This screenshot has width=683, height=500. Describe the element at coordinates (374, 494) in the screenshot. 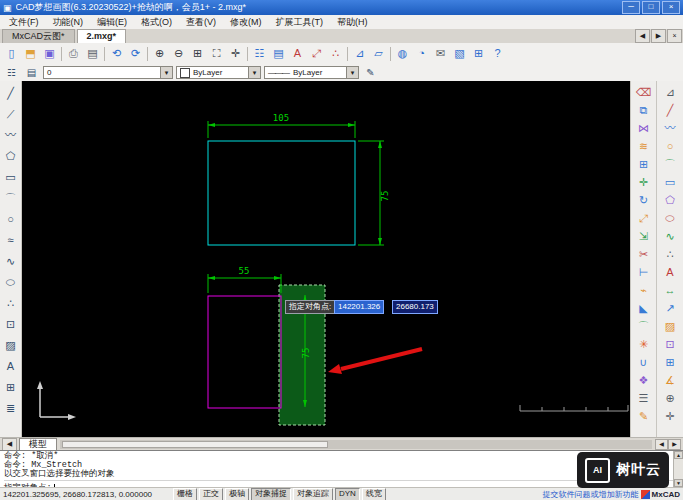

I see `status-toggle-7: 线宽` at that location.